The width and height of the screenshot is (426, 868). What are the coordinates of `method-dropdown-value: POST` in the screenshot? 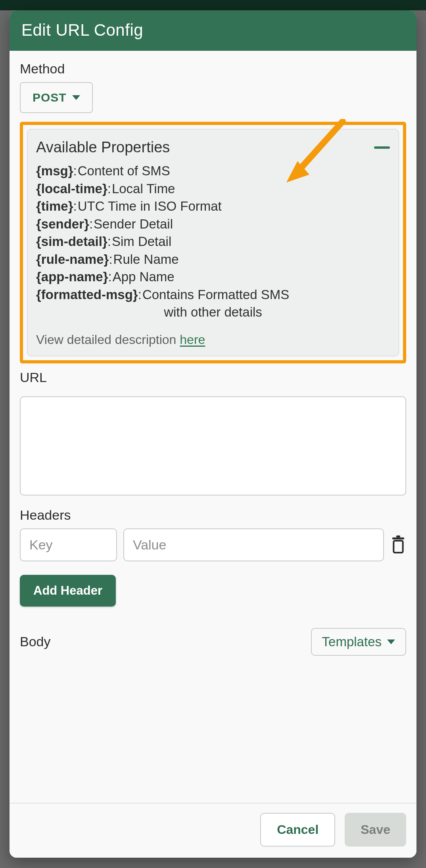 It's located at (50, 98).